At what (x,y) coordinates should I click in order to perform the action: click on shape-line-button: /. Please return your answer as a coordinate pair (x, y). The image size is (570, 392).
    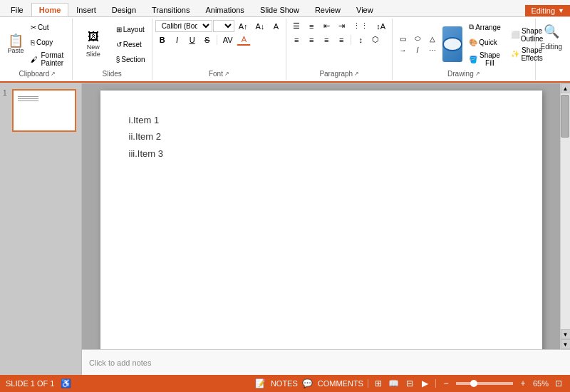
    Looking at the image, I should click on (418, 50).